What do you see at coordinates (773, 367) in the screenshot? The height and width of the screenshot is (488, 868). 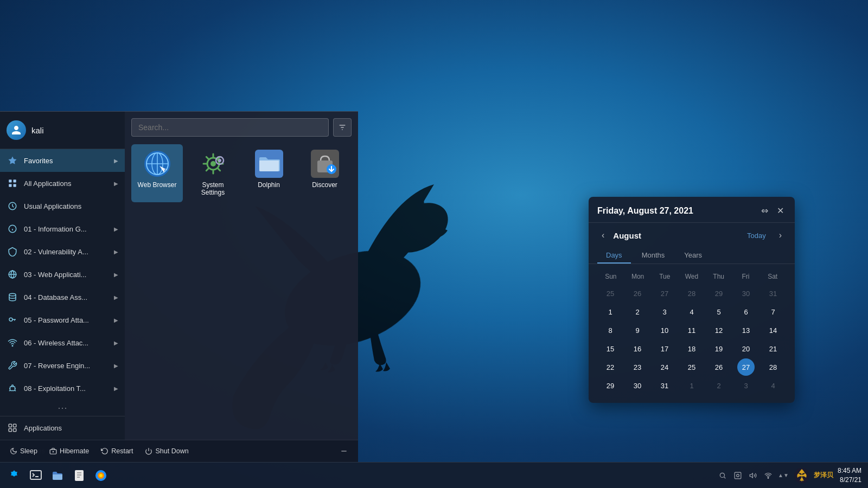 I see `cal-day-28: 28` at bounding box center [773, 367].